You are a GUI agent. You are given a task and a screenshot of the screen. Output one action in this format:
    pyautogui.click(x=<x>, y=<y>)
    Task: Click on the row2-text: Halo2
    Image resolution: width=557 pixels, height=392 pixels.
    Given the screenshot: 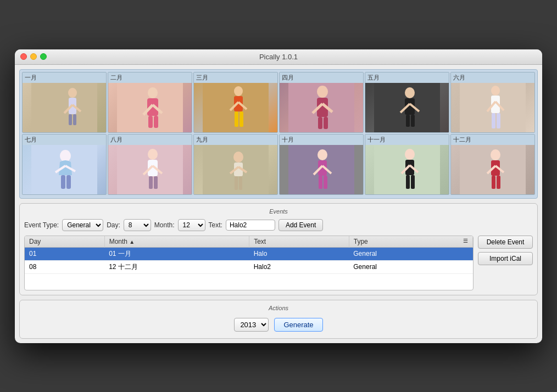 What is the action you would take?
    pyautogui.click(x=299, y=267)
    